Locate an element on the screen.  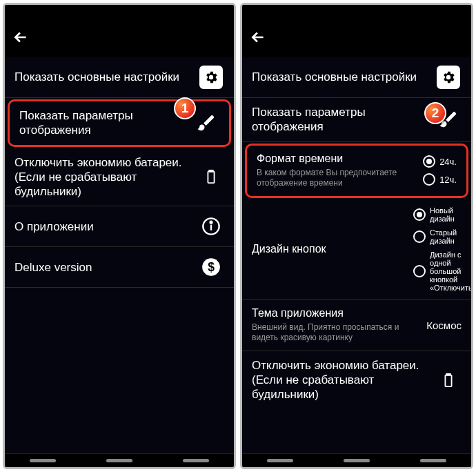
radio-group-time: 24ч. 12ч. is located at coordinates (440, 170).